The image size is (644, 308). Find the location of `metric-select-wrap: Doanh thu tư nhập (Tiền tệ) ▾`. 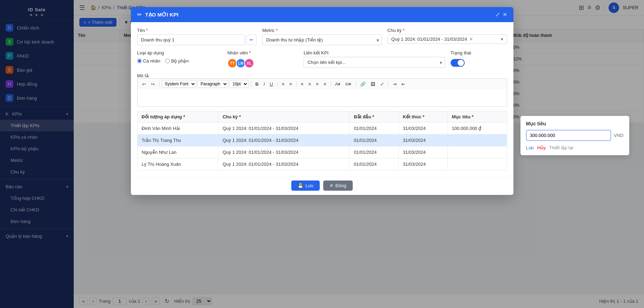

metric-select-wrap: Doanh thu tư nhập (Tiền tệ) ▾ is located at coordinates (322, 40).